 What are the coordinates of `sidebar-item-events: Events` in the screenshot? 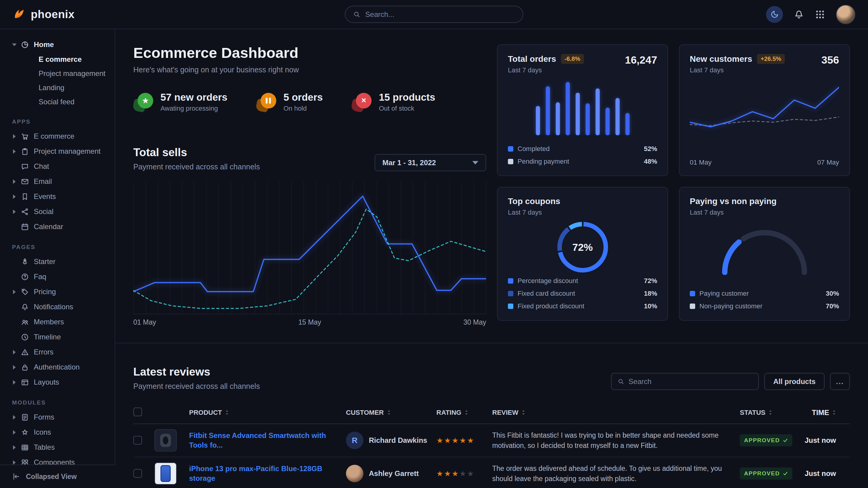 It's located at (57, 197).